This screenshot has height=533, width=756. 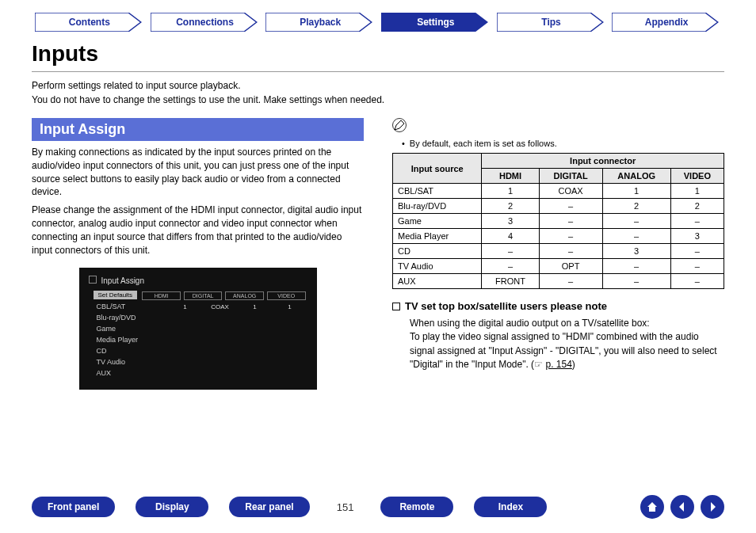 What do you see at coordinates (198, 295) in the screenshot?
I see `osd-header-row: Set Defaults HDMI DIGITAL ANALOG VIDEO` at bounding box center [198, 295].